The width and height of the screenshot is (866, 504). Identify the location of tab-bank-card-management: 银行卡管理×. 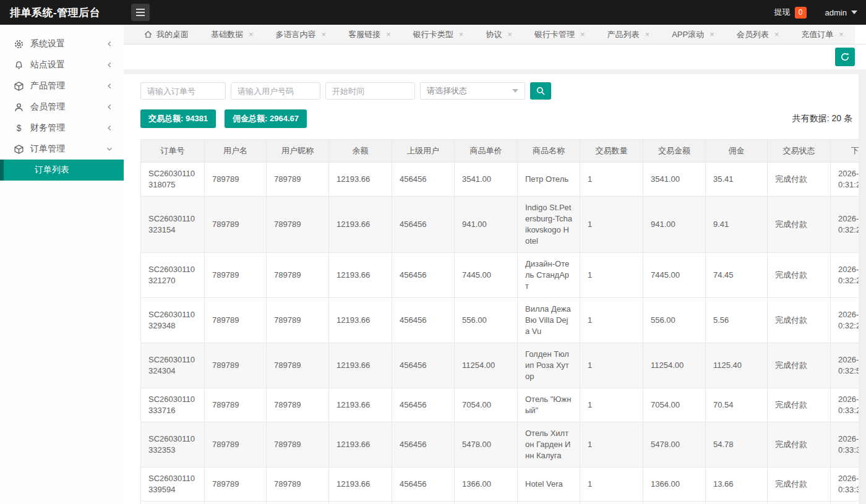
(560, 35).